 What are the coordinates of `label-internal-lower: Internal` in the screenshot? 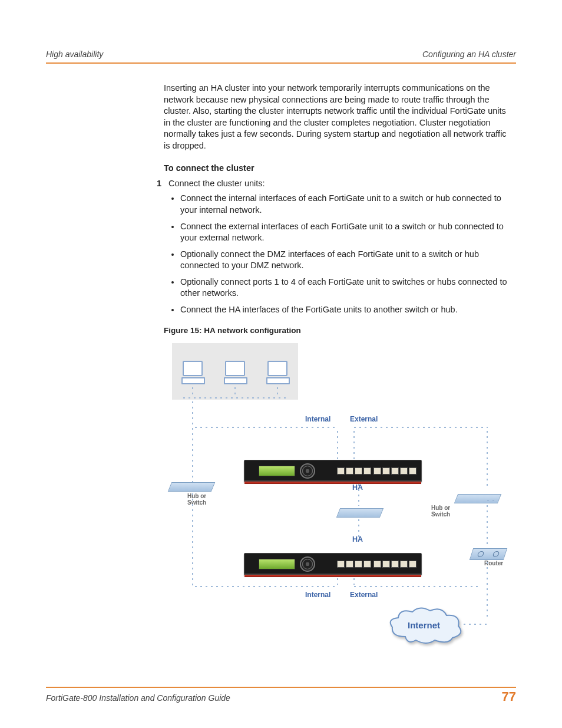 It's located at (318, 595).